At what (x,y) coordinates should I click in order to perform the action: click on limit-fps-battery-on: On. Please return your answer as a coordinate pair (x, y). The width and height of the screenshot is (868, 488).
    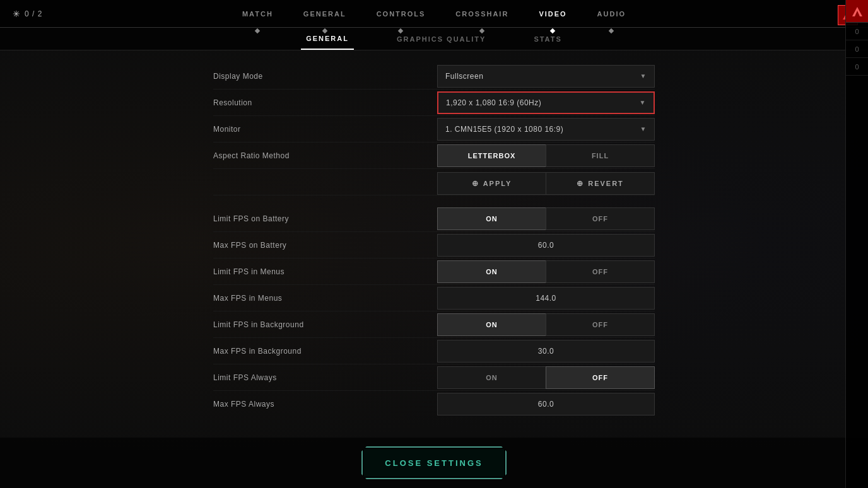
    Looking at the image, I should click on (491, 219).